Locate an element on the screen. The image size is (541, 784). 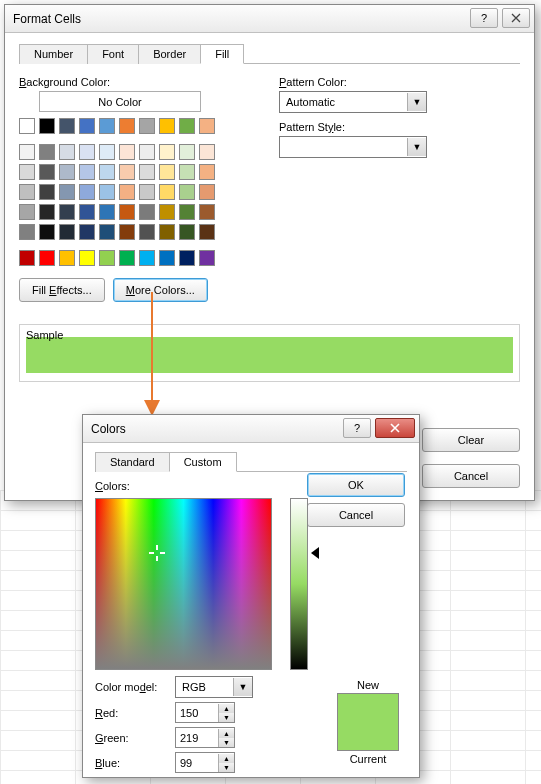
blue-spin: ▲▼ is located at coordinates (205, 762).